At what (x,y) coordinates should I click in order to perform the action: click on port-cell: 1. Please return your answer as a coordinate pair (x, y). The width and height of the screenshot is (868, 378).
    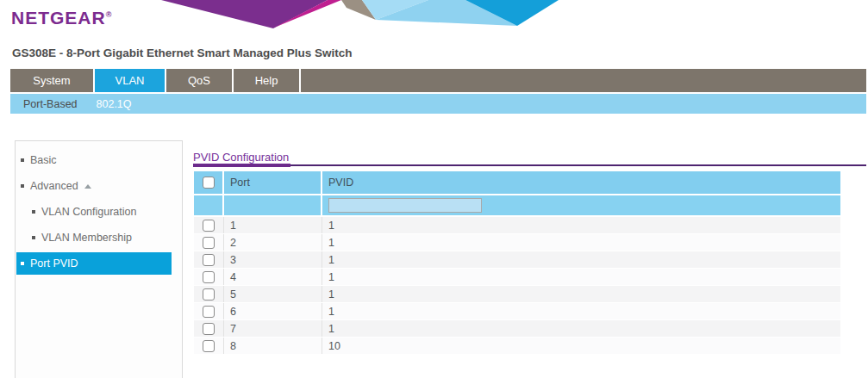
    Looking at the image, I should click on (273, 226).